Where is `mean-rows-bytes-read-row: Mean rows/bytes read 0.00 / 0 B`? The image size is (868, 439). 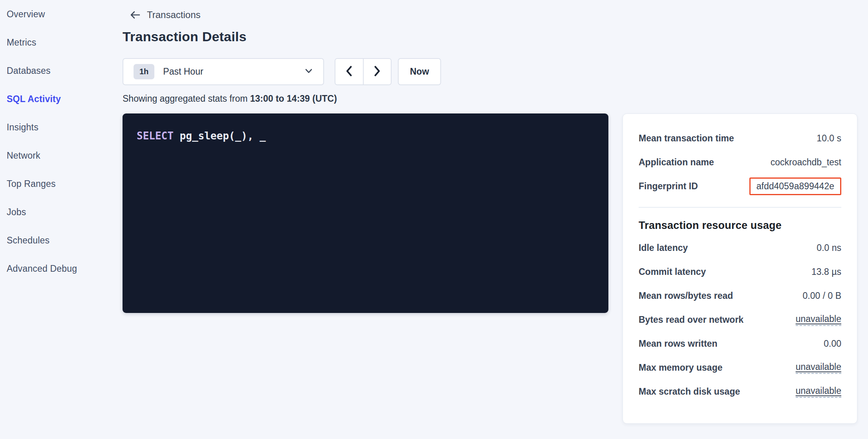 mean-rows-bytes-read-row: Mean rows/bytes read 0.00 / 0 B is located at coordinates (740, 296).